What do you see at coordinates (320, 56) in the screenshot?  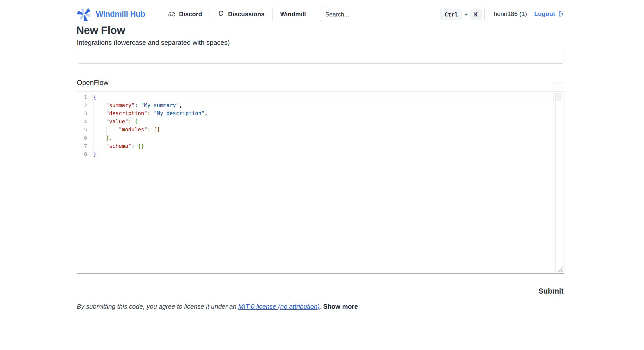 I see `integrations-input` at bounding box center [320, 56].